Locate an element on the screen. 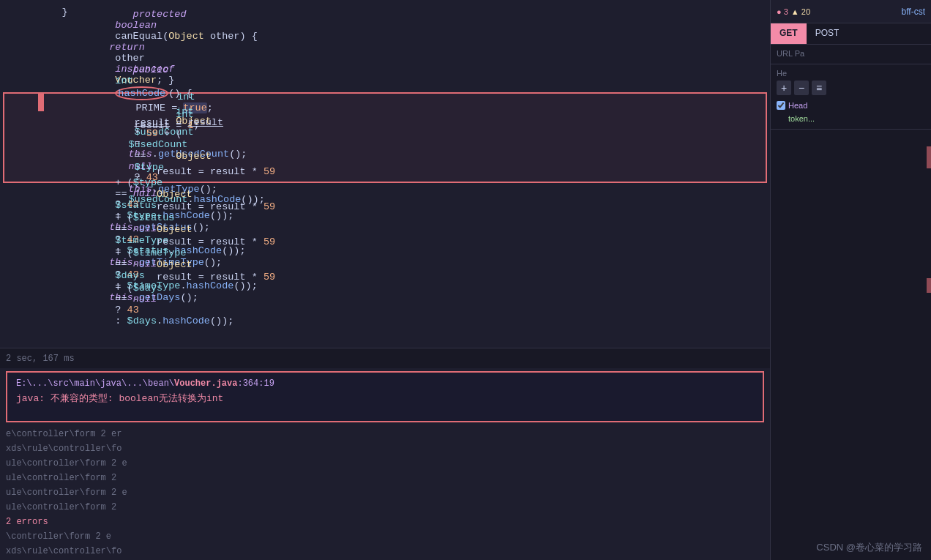 The width and height of the screenshot is (931, 560). scrollbar-marker is located at coordinates (929, 157).